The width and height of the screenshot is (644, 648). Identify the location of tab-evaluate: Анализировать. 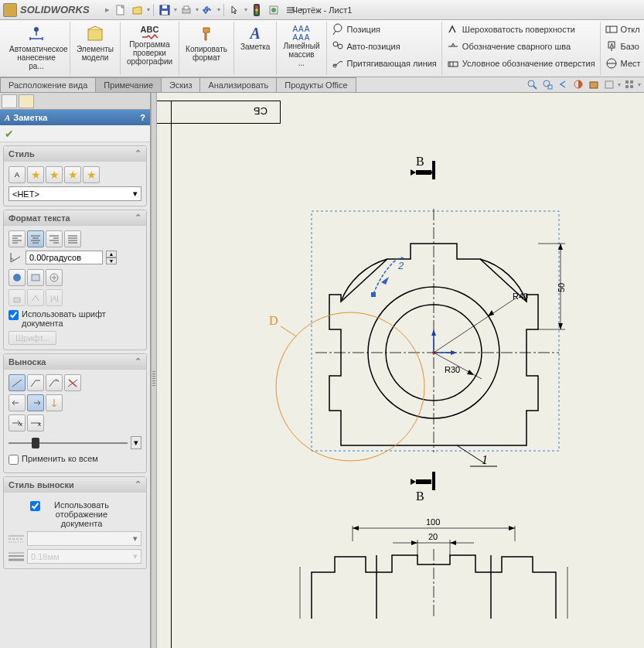
(238, 85).